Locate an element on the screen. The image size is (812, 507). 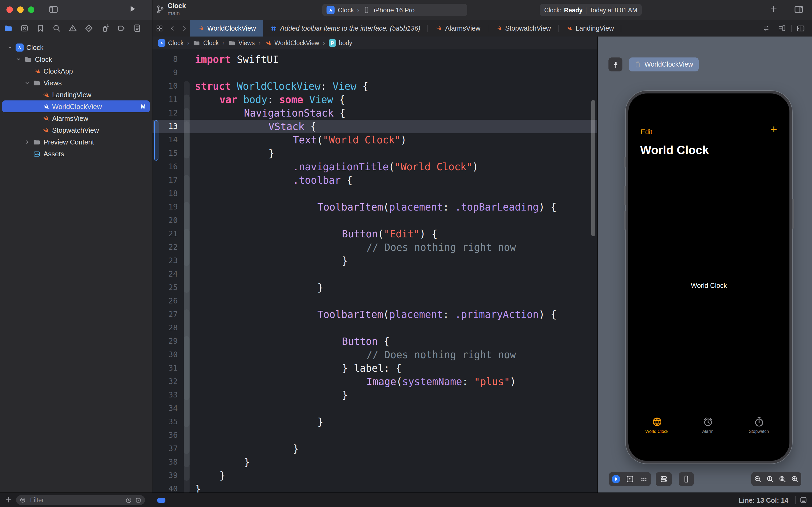
code-line-30: 30// Does nothing right now is located at coordinates (375, 355).